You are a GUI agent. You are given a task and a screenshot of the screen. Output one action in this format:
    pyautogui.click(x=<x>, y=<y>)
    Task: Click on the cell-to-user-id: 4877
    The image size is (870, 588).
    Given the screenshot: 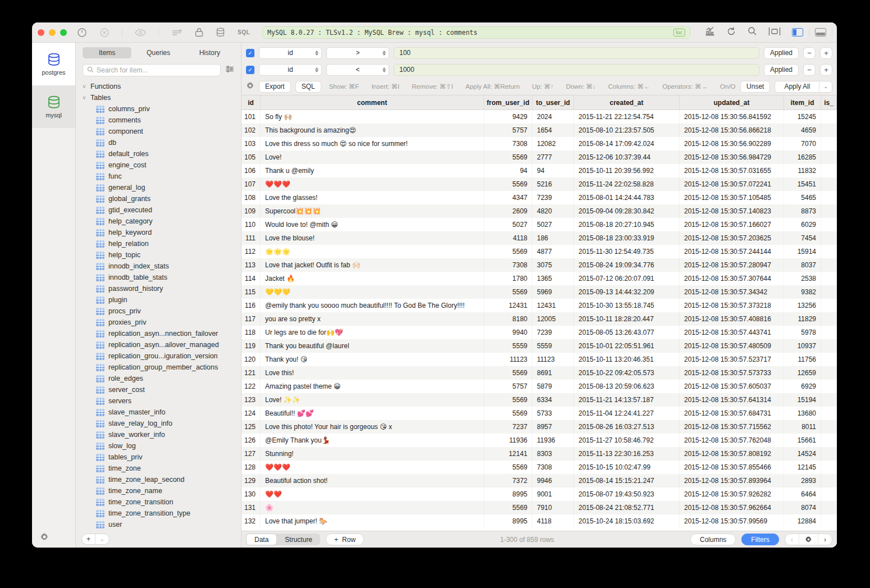 What is the action you would take?
    pyautogui.click(x=553, y=252)
    